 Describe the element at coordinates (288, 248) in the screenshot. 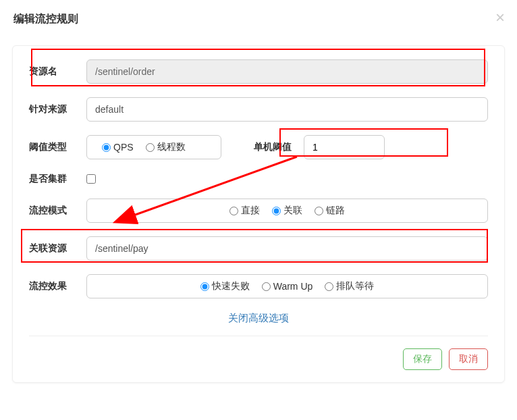

I see `input-related` at that location.